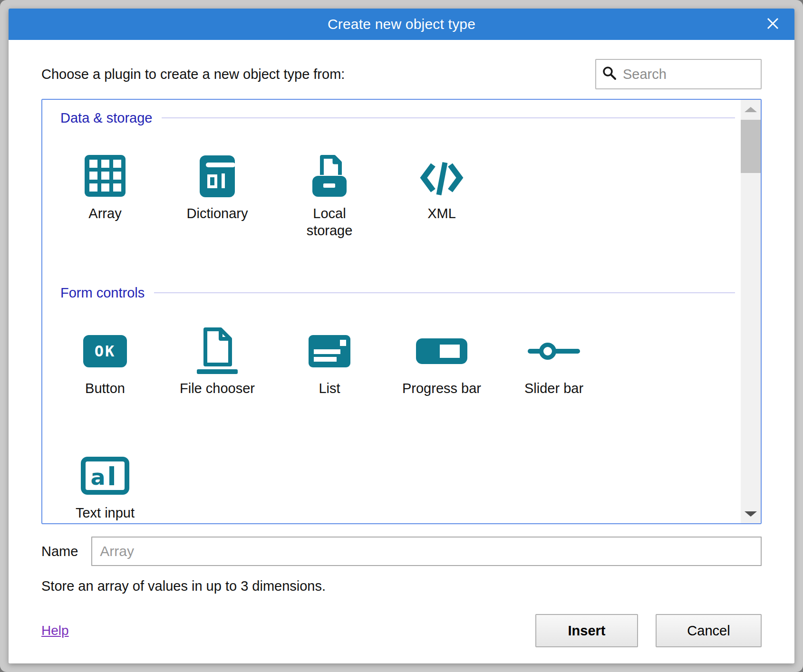 This screenshot has height=672, width=803. Describe the element at coordinates (217, 350) in the screenshot. I see `plugin-item-file-chooser: File chooser` at that location.